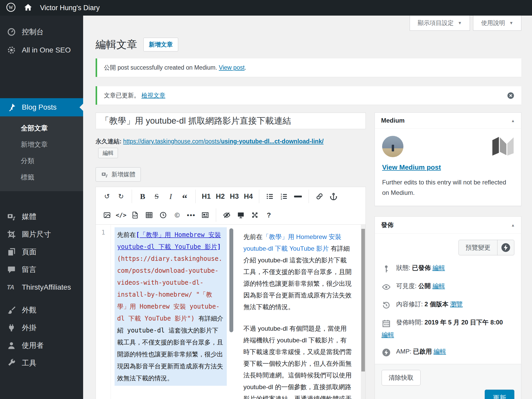  I want to click on post-title-input, so click(231, 121).